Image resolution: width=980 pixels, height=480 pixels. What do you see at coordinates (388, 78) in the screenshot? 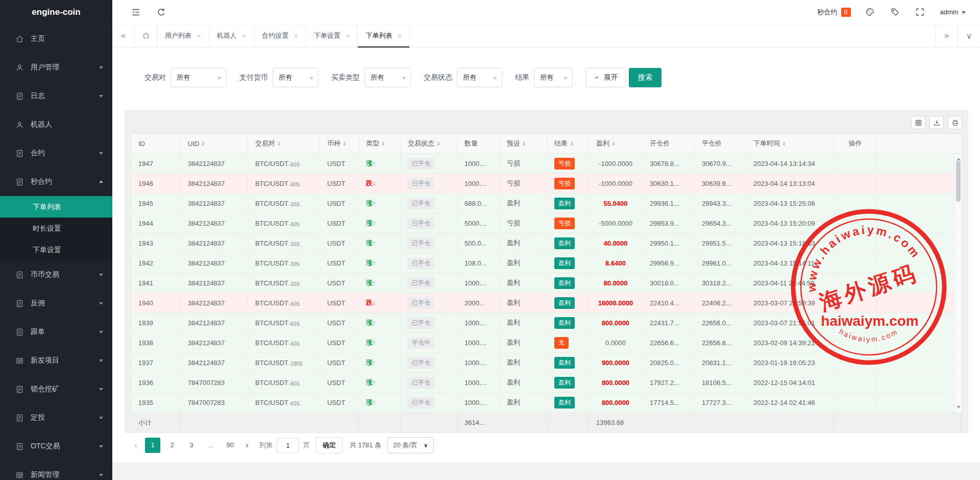
I see `filter-buy-sell-type-select: 所有` at bounding box center [388, 78].